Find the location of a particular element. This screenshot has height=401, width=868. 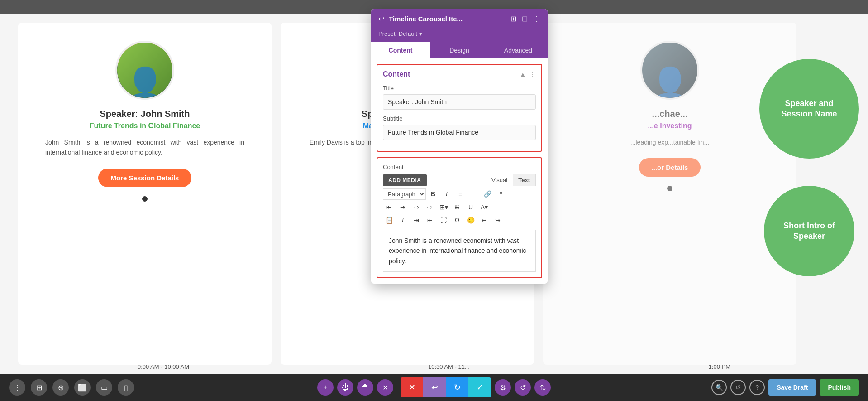

popup-header-left: ↩ Timeline Carousel Ite... is located at coordinates (420, 19).